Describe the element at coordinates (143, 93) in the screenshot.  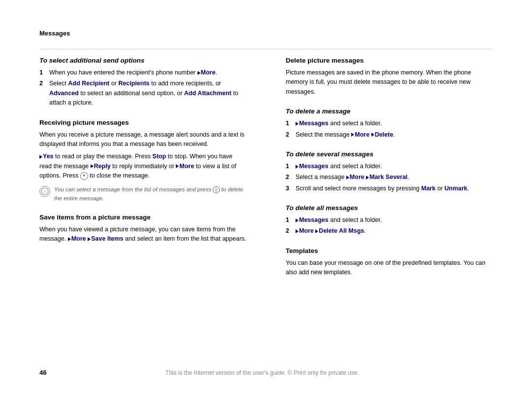
I see `list-item: 2 Select Add Recipient or Recipients to …` at that location.